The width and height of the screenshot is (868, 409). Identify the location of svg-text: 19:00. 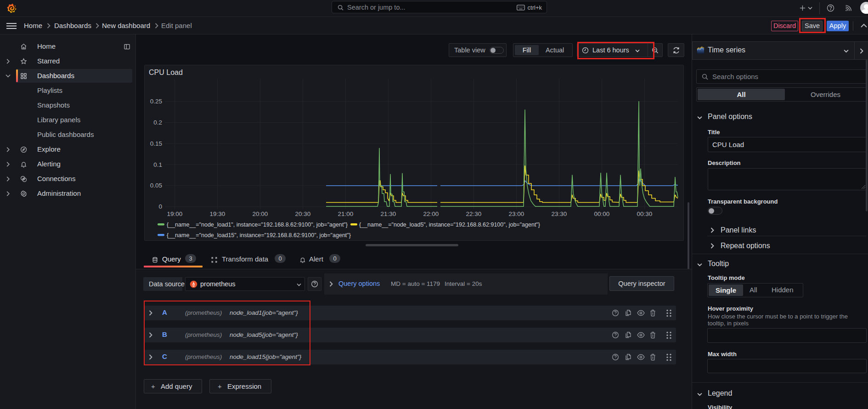
(175, 214).